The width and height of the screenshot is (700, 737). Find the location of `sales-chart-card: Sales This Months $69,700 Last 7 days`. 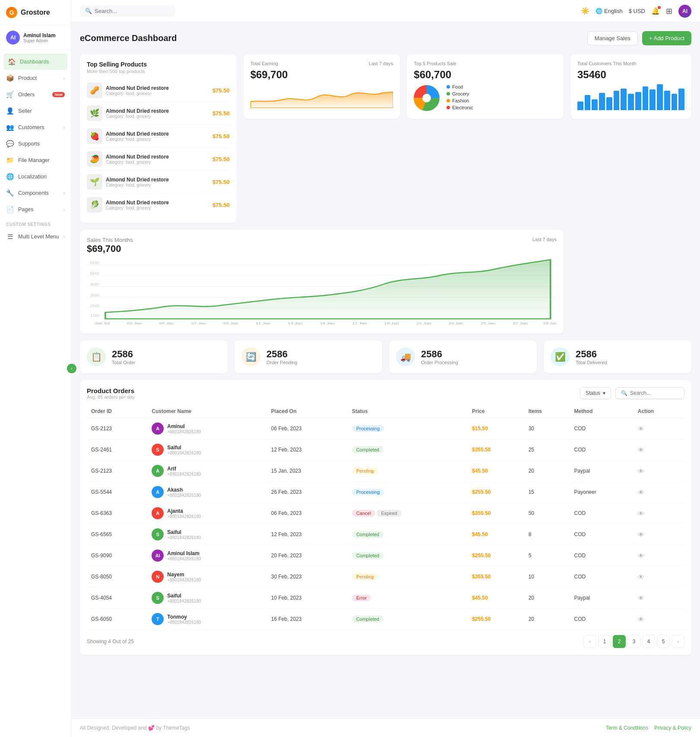

sales-chart-card: Sales This Months $69,700 Last 7 days is located at coordinates (322, 282).